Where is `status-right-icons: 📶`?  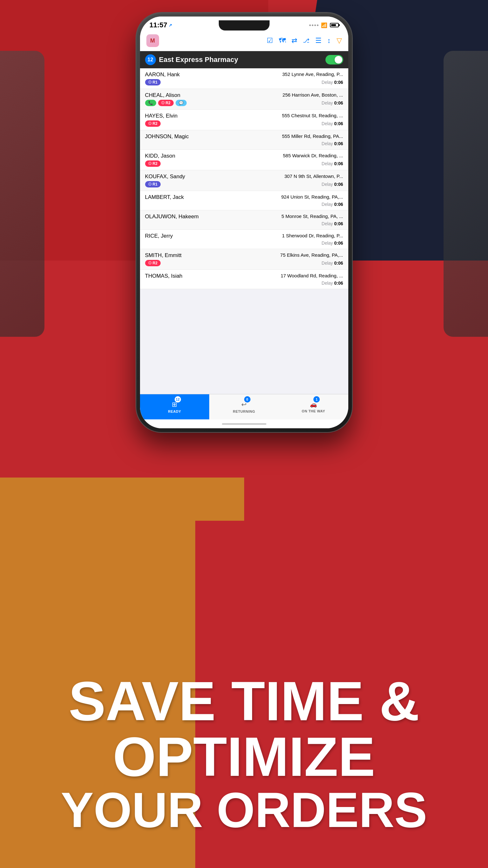 status-right-icons: 📶 is located at coordinates (324, 25).